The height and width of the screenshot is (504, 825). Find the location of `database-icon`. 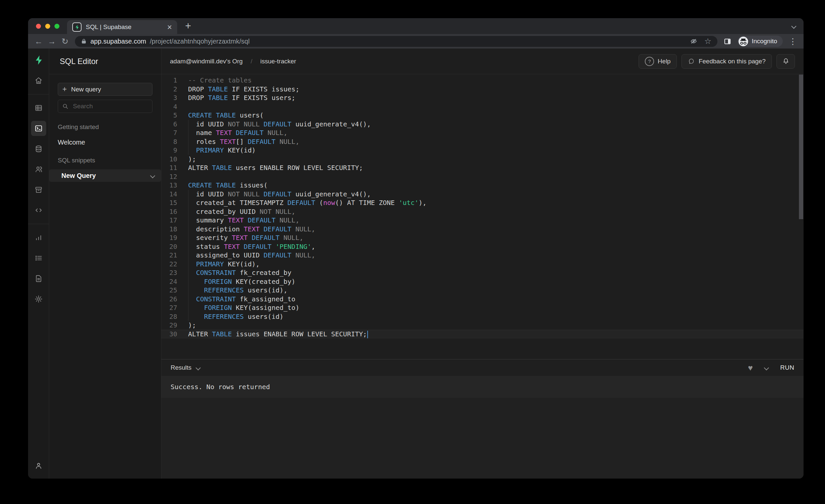

database-icon is located at coordinates (39, 149).